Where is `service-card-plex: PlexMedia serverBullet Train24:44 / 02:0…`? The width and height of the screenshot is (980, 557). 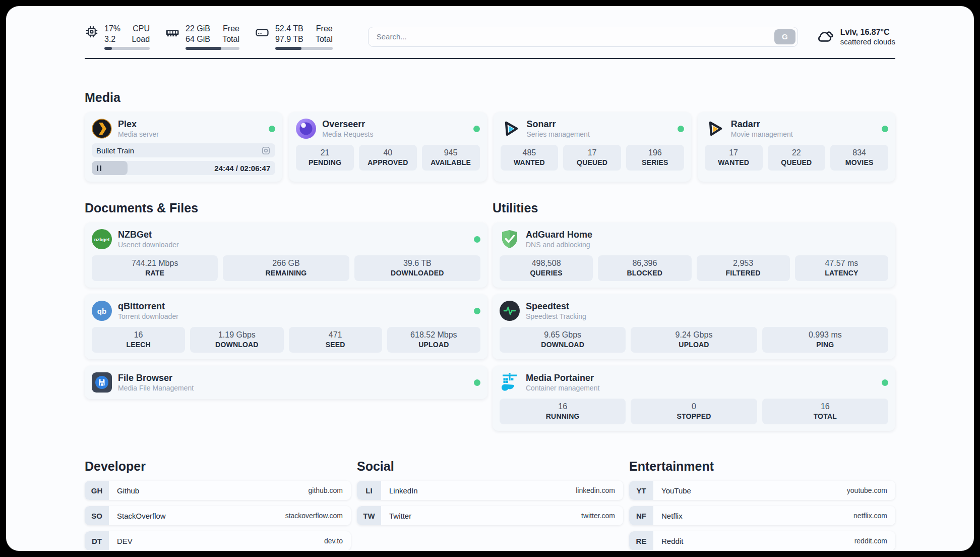 service-card-plex: PlexMedia serverBullet Train24:44 / 02:0… is located at coordinates (183, 147).